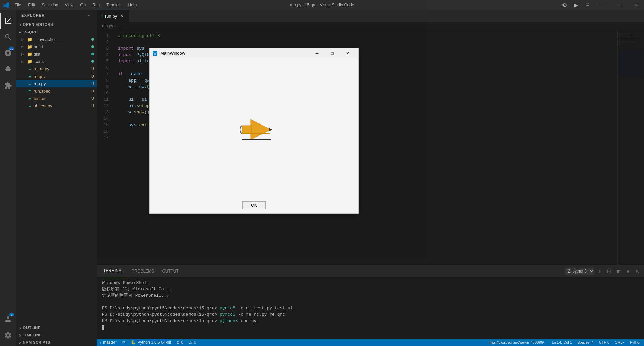 The height and width of the screenshot is (346, 644). I want to click on terminal-cmd3: PS D:\study\python\pyqt5\codes\demos\15-…, so click(370, 321).